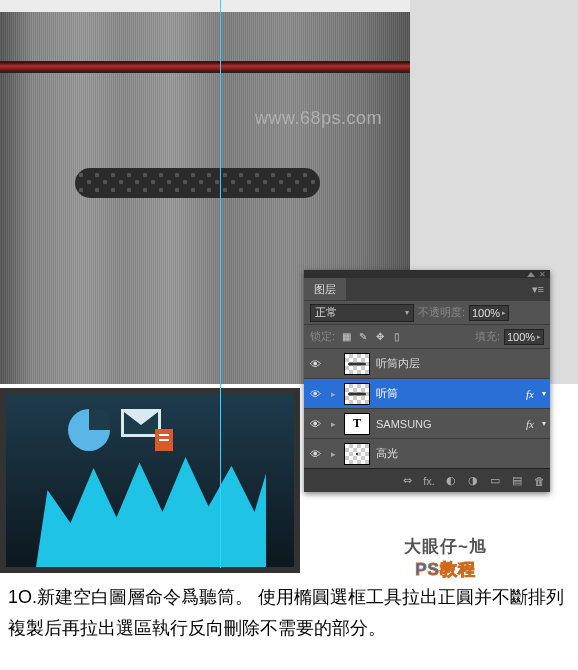 Image resolution: width=578 pixels, height=670 pixels. Describe the element at coordinates (363, 337) in the screenshot. I see `lock-pixels-icon: ✎` at that location.